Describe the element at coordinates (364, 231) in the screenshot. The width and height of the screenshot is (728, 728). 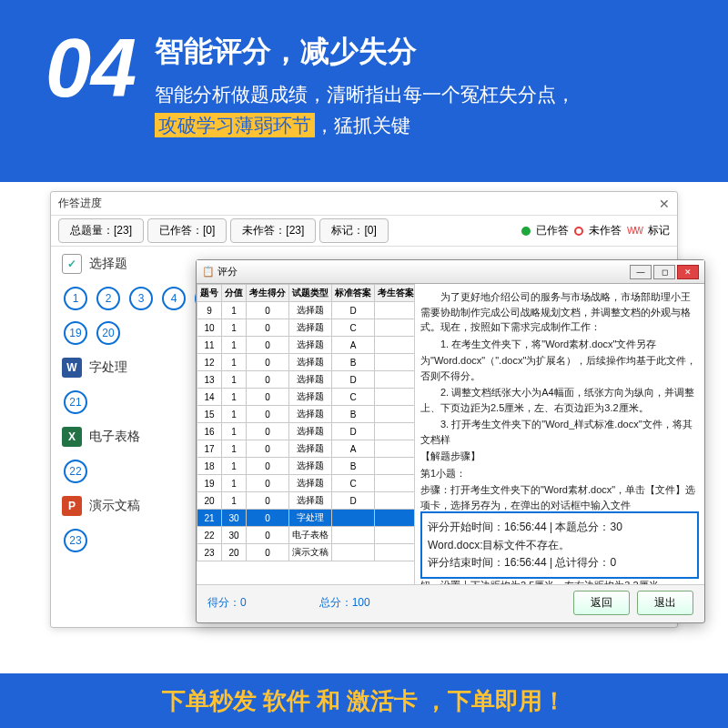
I see `stats-bar: 总题量：[23] 已作答：[0] 未作答：[23] 标记：[0] 已作答 未作答…` at that location.